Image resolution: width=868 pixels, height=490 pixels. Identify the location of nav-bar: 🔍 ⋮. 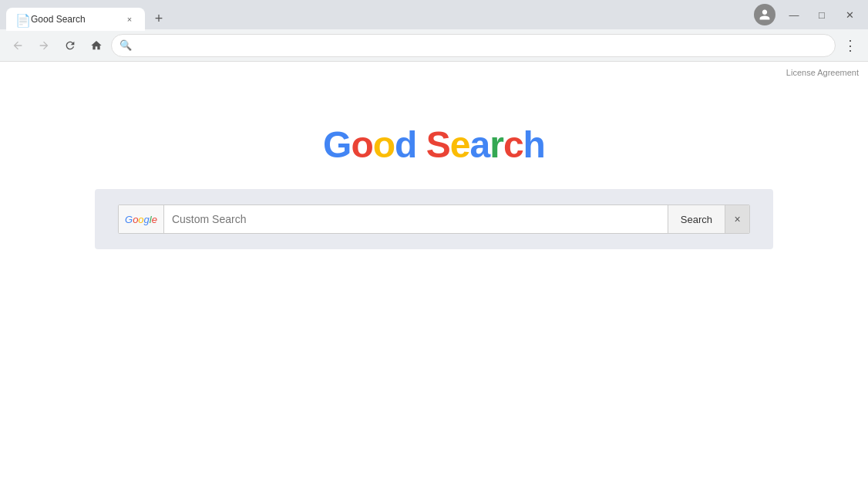
(434, 46).